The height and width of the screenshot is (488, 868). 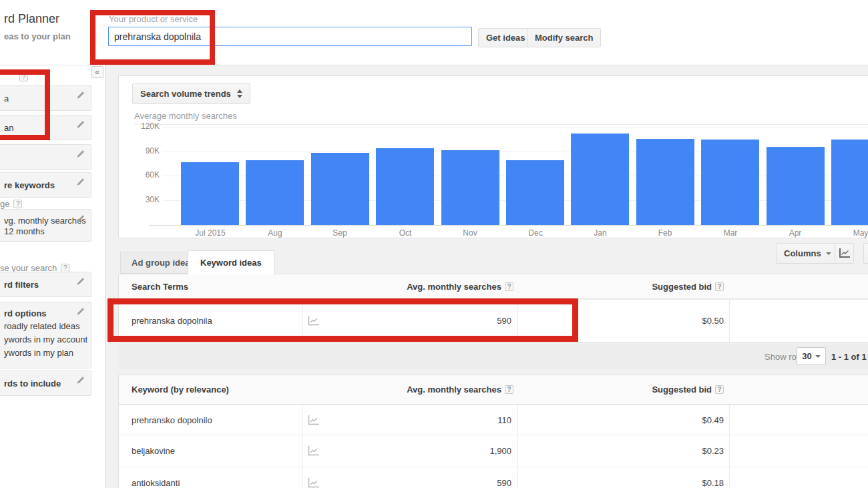 What do you see at coordinates (811, 356) in the screenshot?
I see `rows-per-page-dropdown: 30` at bounding box center [811, 356].